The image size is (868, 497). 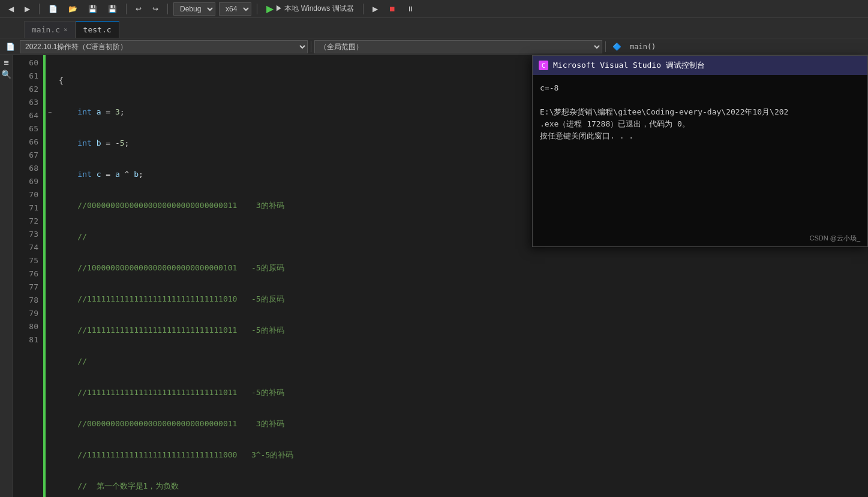 What do you see at coordinates (26, 142) in the screenshot?
I see `ln-66: 66` at bounding box center [26, 142].